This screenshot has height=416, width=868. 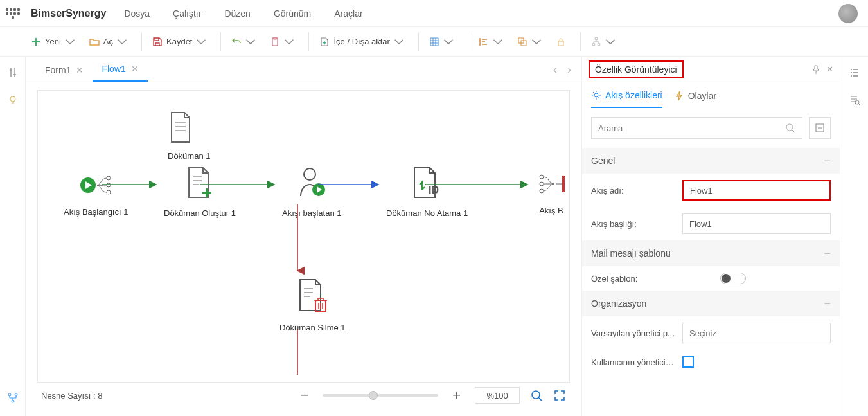 What do you see at coordinates (569, 69) in the screenshot?
I see `tab-next-icon: ›` at bounding box center [569, 69].